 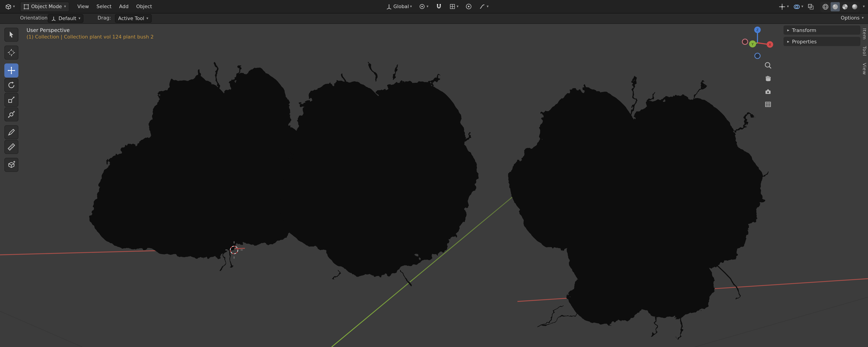 I want to click on options-label: Options, so click(x=850, y=18).